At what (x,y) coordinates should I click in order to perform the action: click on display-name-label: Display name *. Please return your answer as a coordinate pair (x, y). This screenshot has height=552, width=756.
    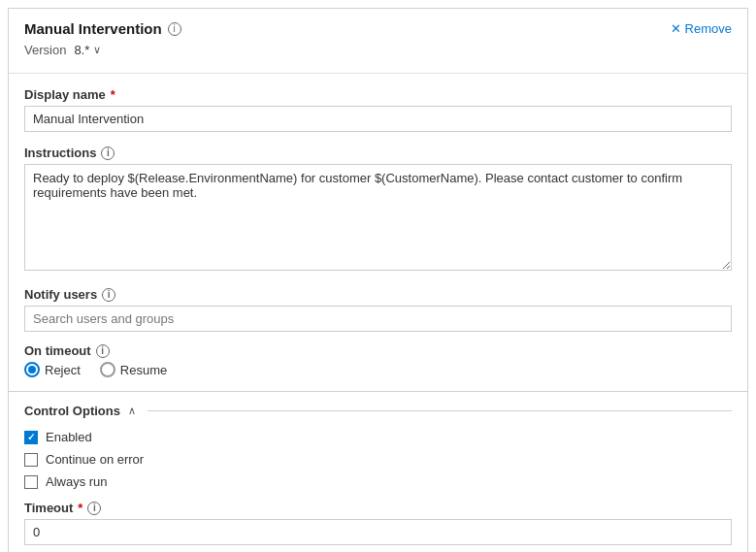
    Looking at the image, I should click on (378, 95).